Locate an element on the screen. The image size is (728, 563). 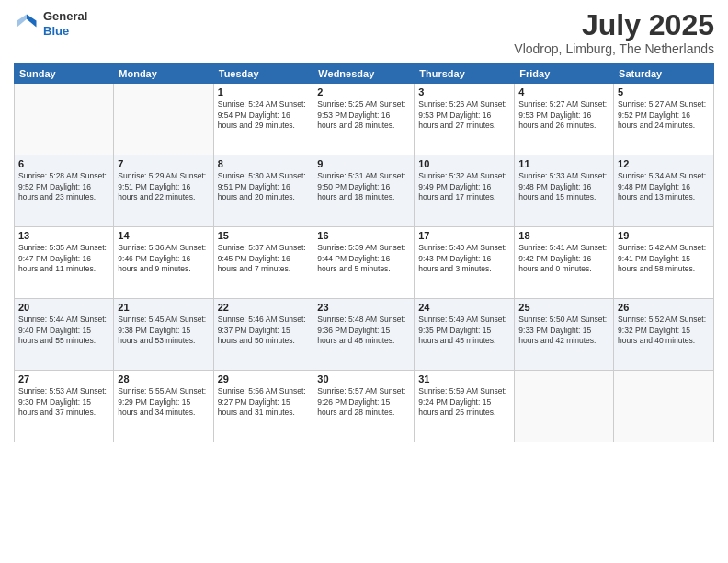
calendar-cell: 23Sunrise: 5:48 AM Sunset: 9:36 PM Dayli… is located at coordinates (364, 335).